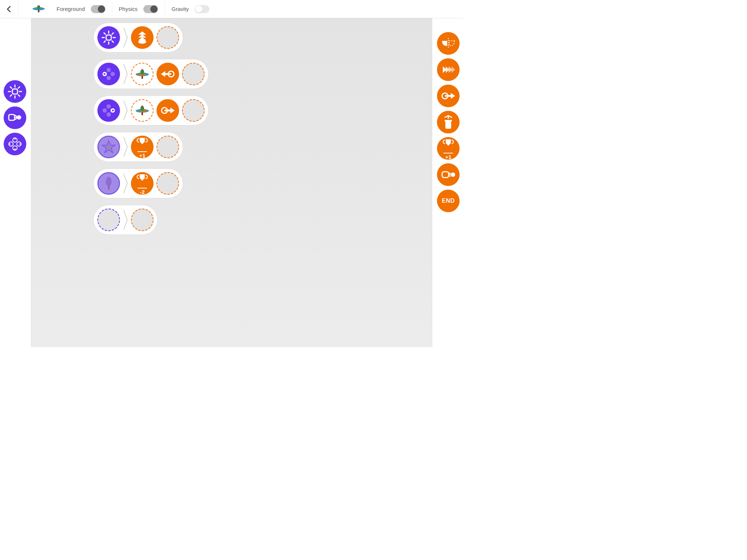  Describe the element at coordinates (168, 74) in the screenshot. I see `action-move-left-glyph` at that location.